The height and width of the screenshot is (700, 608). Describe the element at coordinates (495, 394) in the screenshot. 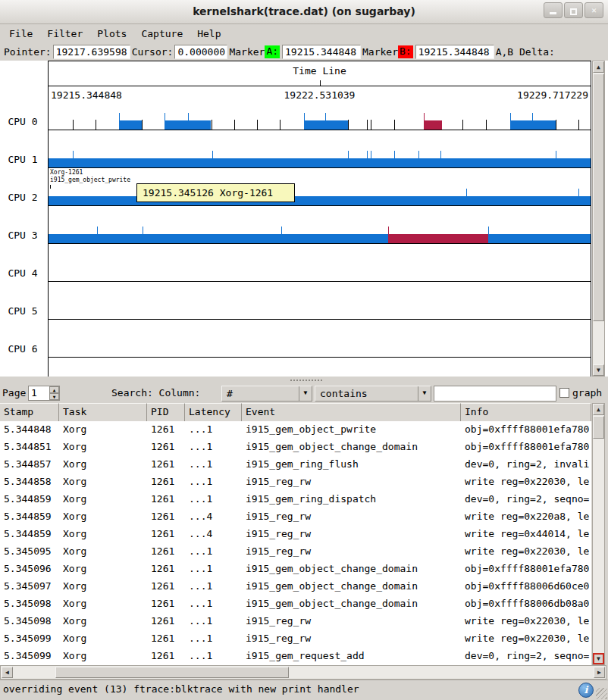

I see `filter-input` at that location.